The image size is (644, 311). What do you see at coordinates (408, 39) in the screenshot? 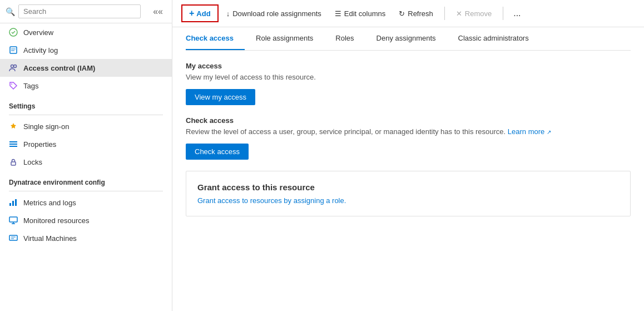
I see `tabs-bar: Check access Role assignments Roles Deny…` at bounding box center [408, 39].